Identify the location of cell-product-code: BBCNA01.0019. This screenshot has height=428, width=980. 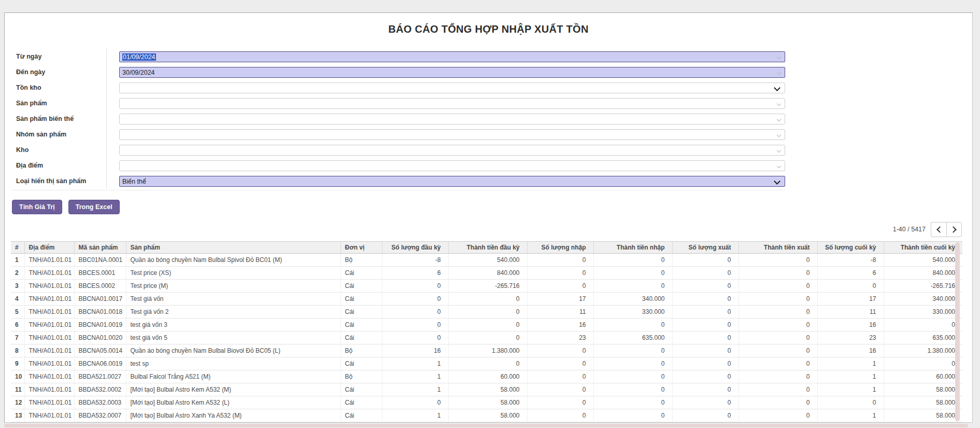
(100, 325).